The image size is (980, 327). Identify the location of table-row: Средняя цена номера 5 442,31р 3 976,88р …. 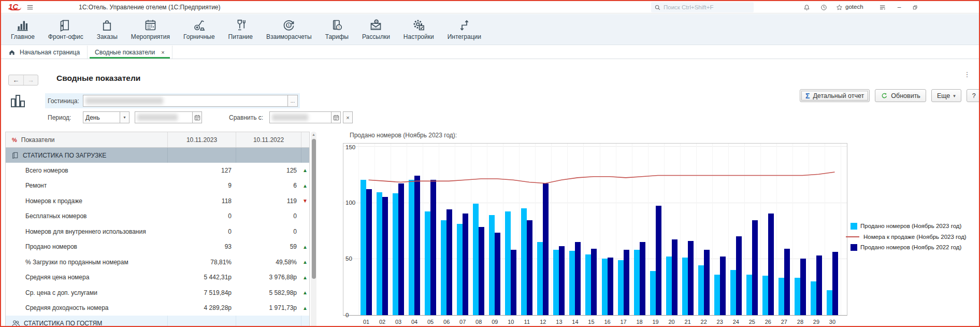
(157, 278).